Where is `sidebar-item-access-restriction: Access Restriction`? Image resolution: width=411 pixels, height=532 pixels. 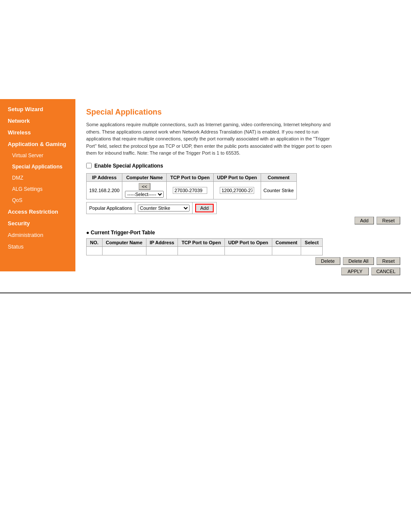
sidebar-item-access-restriction: Access Restriction is located at coordinates (38, 212).